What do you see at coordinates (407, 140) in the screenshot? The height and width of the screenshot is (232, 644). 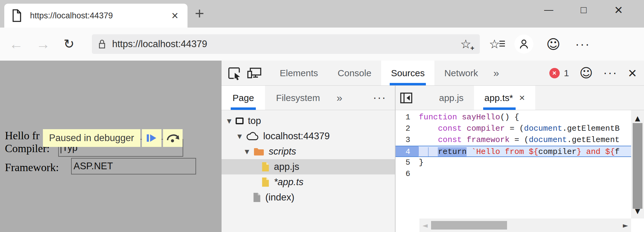 I see `line-number: 3` at bounding box center [407, 140].